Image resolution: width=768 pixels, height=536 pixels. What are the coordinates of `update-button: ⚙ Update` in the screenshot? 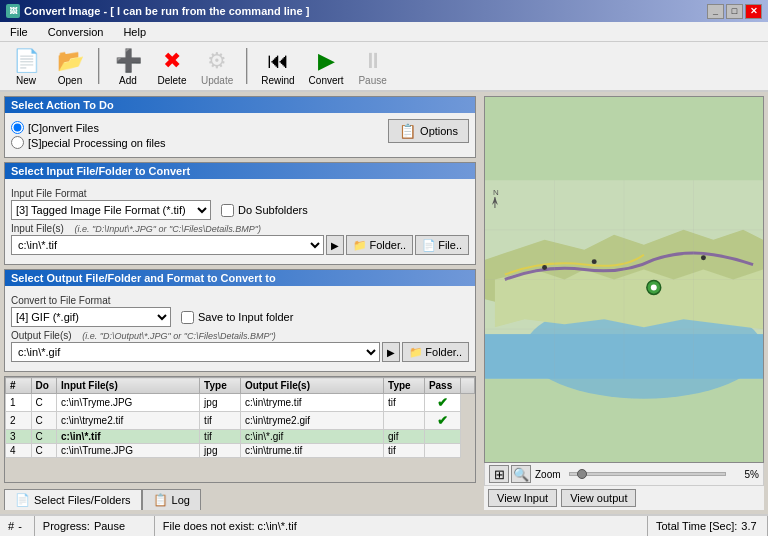 It's located at (217, 66).